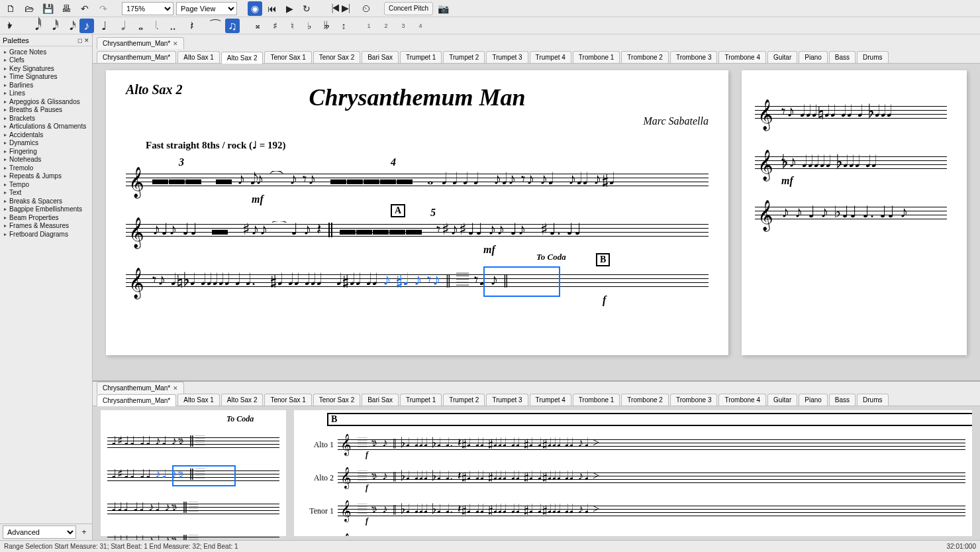 This screenshot has height=552, width=980. I want to click on staff-peek-2: 𝄞𝄾♭♪ ♩♩♩♩♩ ♭♩♩♩ ♩♩mf, so click(854, 164).